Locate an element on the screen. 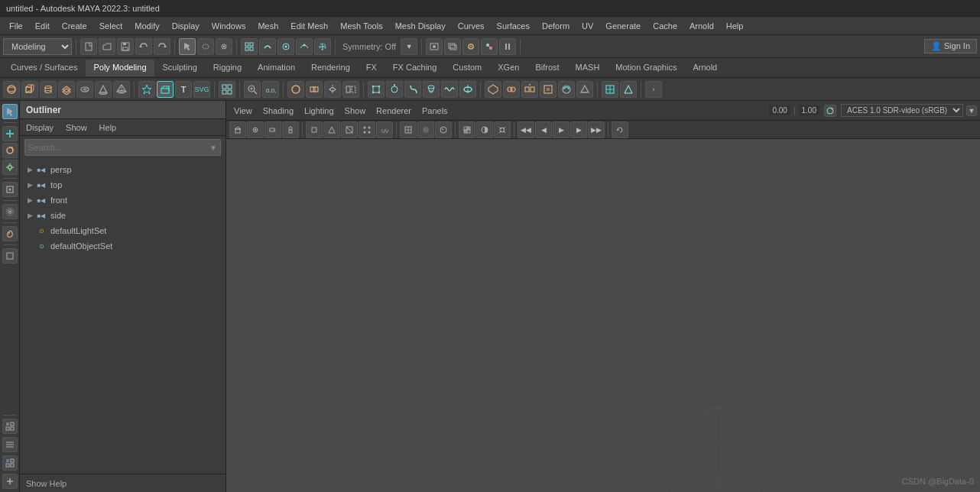 The width and height of the screenshot is (980, 492). vp-render-btn is located at coordinates (255, 130).